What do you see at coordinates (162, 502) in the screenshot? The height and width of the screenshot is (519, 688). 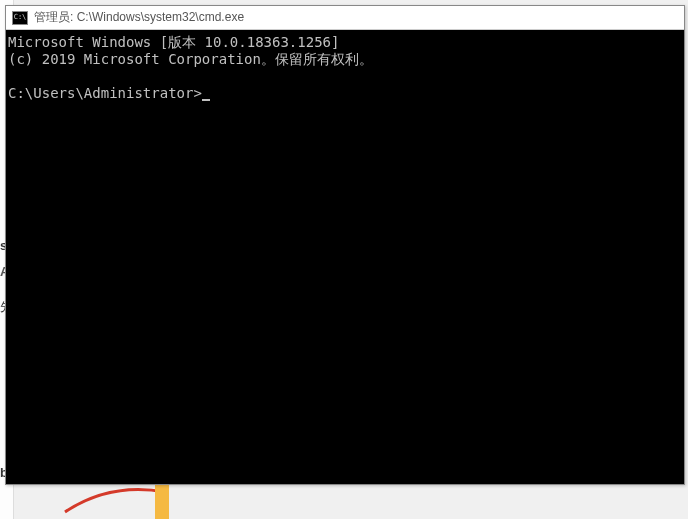 I see `orange-bar` at bounding box center [162, 502].